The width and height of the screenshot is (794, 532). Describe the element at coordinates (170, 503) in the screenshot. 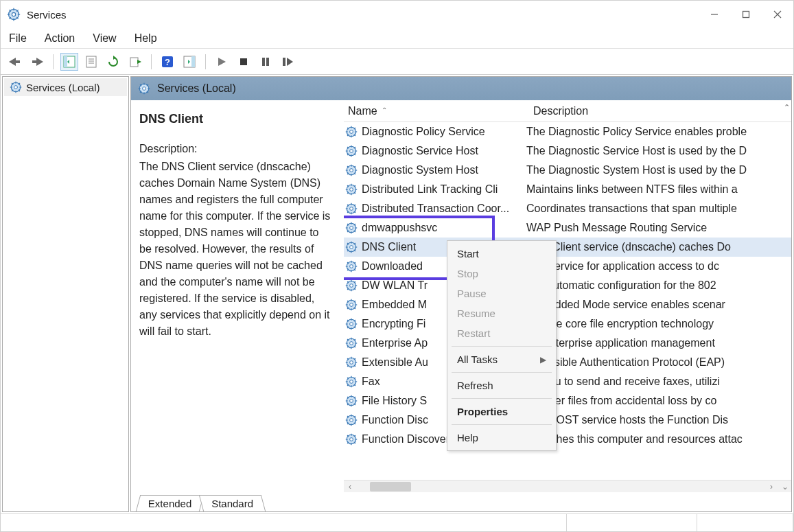

I see `tab-extended: Extended` at that location.